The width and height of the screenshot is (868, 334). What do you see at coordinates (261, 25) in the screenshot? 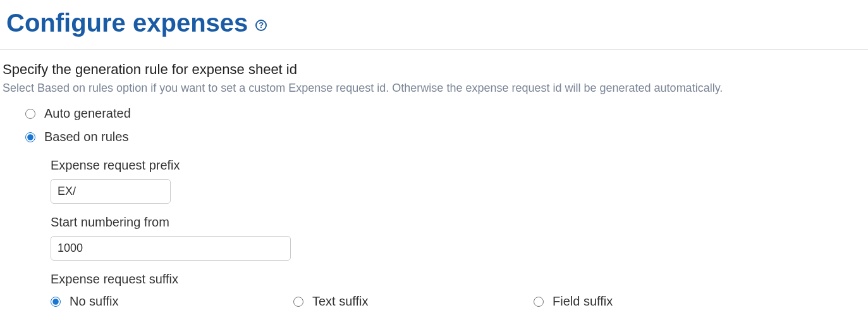
I see `help-icon: ?` at bounding box center [261, 25].